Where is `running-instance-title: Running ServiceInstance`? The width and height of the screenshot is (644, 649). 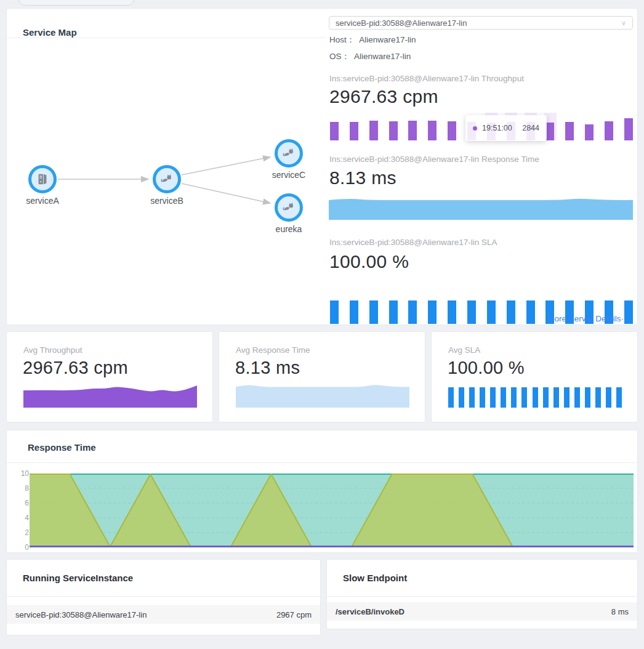
running-instance-title: Running ServiceInstance is located at coordinates (78, 578).